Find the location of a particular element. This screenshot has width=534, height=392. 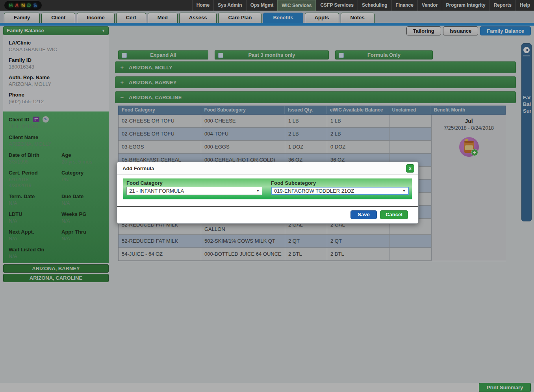

cancel-button: Cancel is located at coordinates (394, 215).